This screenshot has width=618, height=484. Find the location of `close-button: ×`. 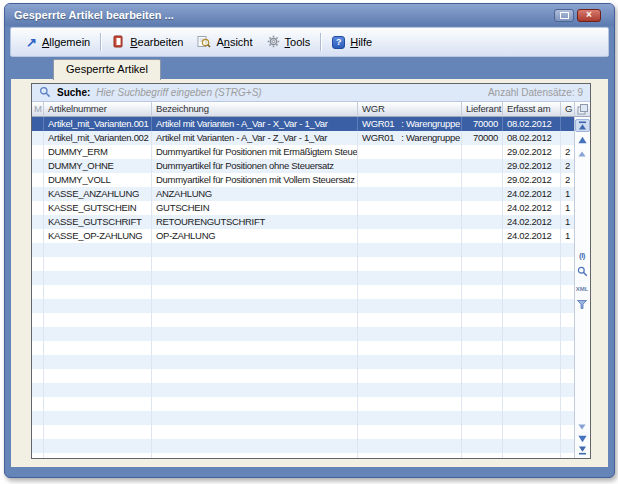

close-button: × is located at coordinates (589, 16).